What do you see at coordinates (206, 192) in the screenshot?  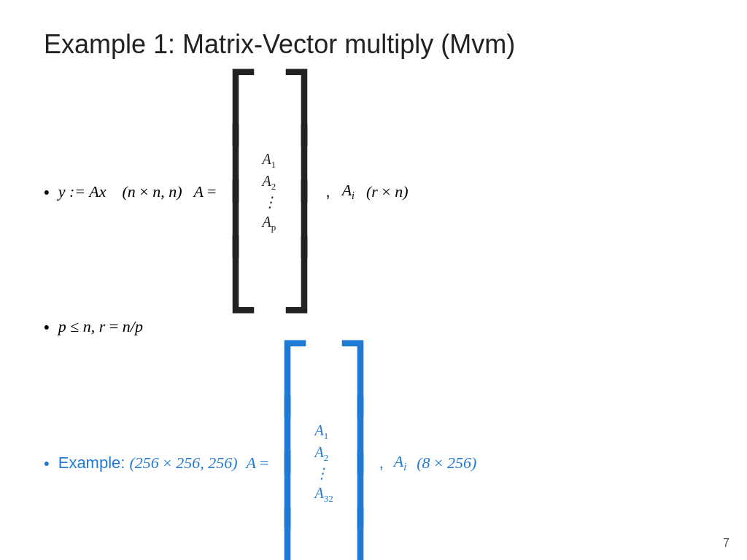 I see `bullet-1-A: A =` at bounding box center [206, 192].